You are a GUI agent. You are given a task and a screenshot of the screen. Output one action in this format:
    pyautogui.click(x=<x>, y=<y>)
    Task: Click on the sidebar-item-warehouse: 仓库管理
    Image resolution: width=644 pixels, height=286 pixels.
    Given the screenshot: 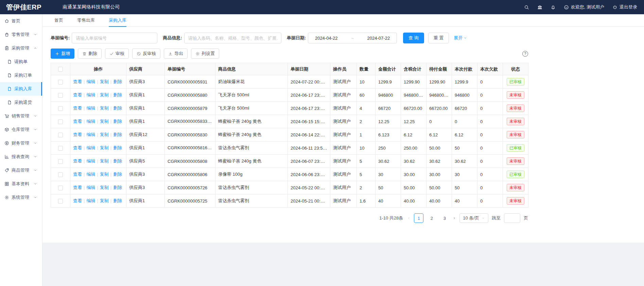 What is the action you would take?
    pyautogui.click(x=21, y=130)
    